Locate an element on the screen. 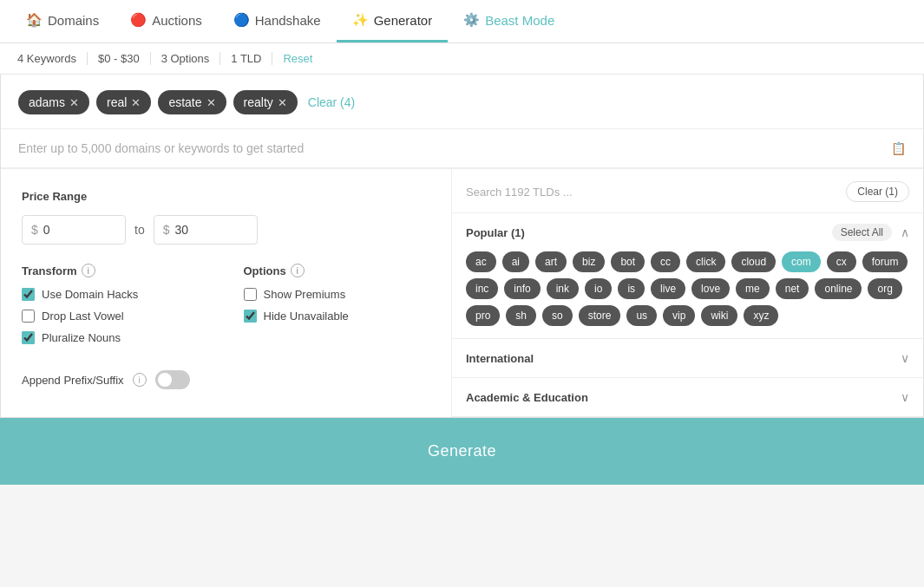 This screenshot has width=924, height=587. price-range-label: Price Range is located at coordinates (226, 196).